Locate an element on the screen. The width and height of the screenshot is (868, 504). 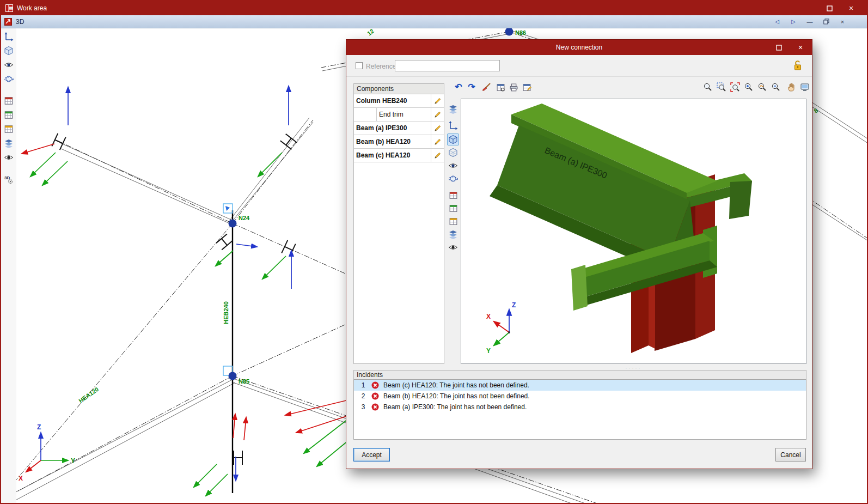
node-cursor-icon is located at coordinates (228, 208).